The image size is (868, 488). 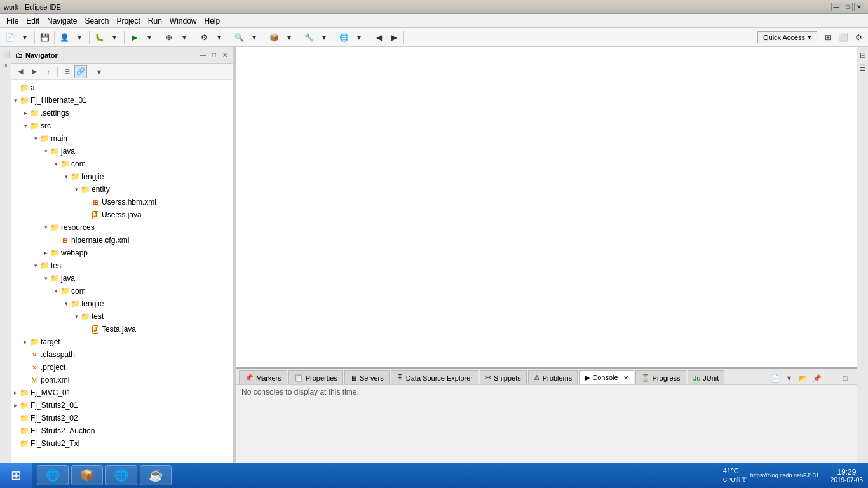 What do you see at coordinates (845, 378) in the screenshot?
I see `bottom-maximize-btn: □` at bounding box center [845, 378].